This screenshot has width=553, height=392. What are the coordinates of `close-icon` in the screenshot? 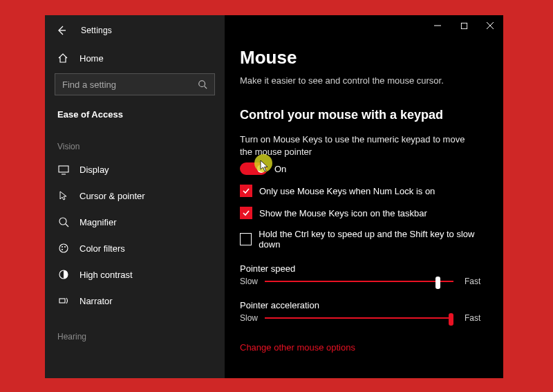 It's located at (490, 26).